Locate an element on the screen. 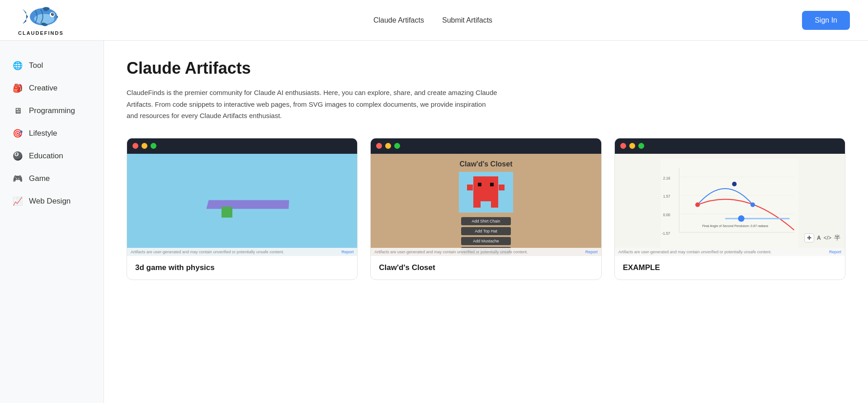  sidebar-item-creative: 🎒 Creative is located at coordinates (52, 88).